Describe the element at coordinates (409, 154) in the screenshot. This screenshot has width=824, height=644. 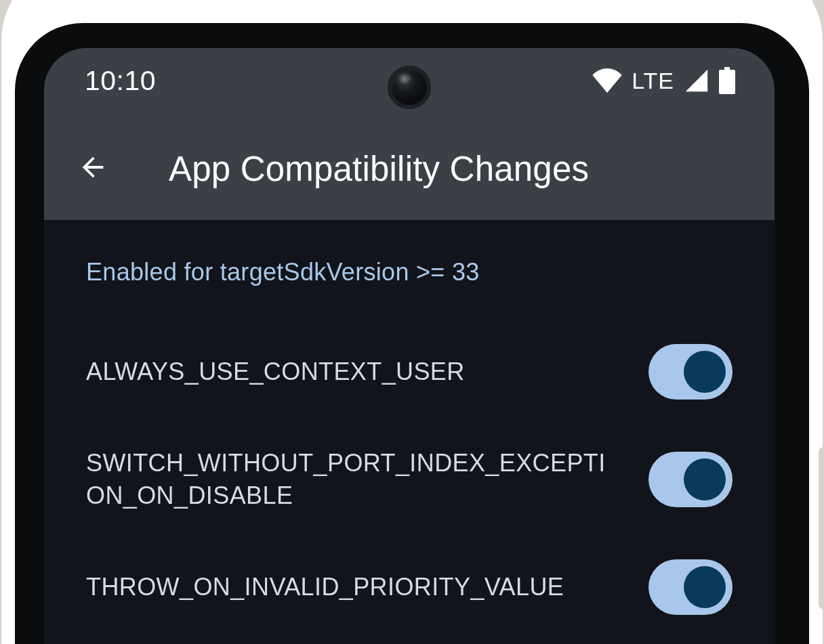
I see `app-toolbar: App Compatibility Changes` at that location.